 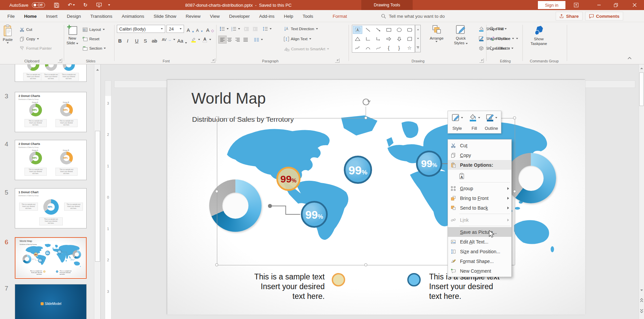 I want to click on thumbnail-slide-5: 1 Donut Chart Distribution of Sales by G…, so click(x=51, y=208).